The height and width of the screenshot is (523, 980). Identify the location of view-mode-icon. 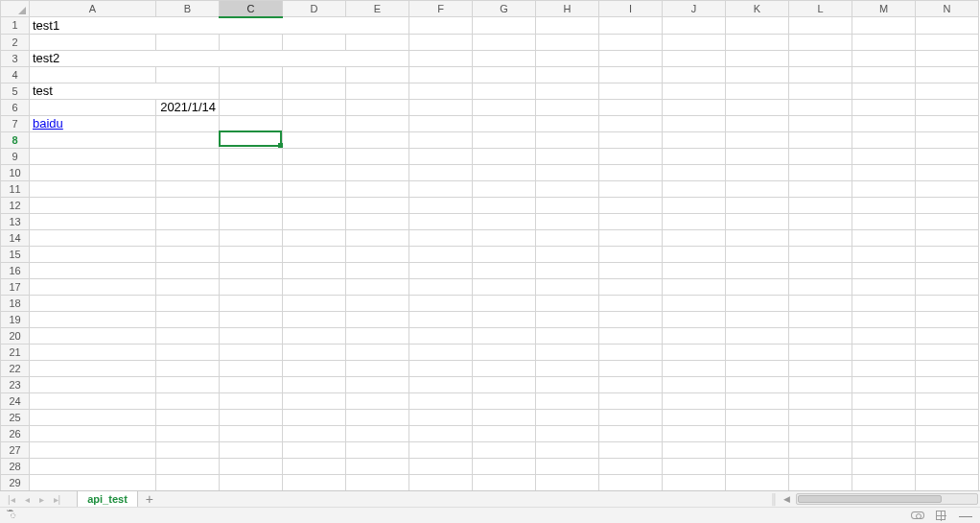
(918, 515).